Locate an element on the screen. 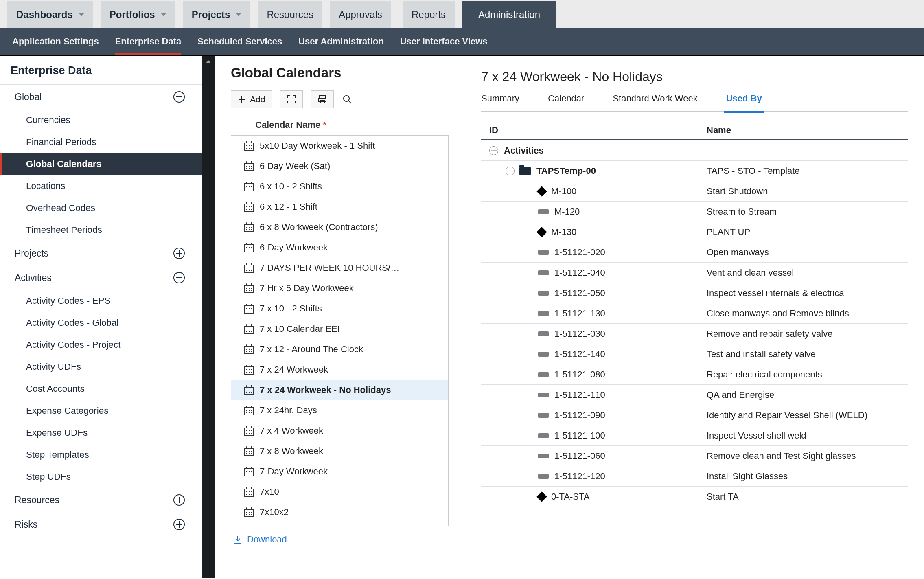 This screenshot has height=579, width=924. home-tab-resources: Resources is located at coordinates (290, 15).